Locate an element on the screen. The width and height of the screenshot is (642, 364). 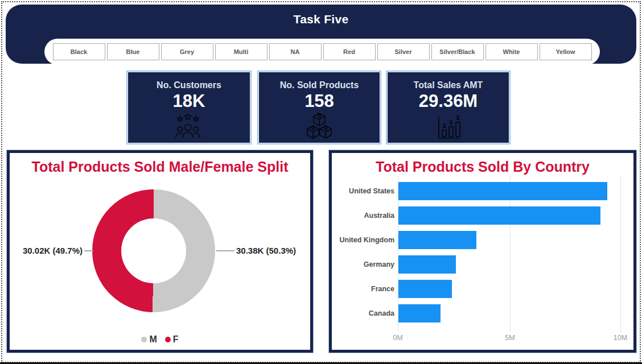
page-title: Task Five is located at coordinates (321, 19).